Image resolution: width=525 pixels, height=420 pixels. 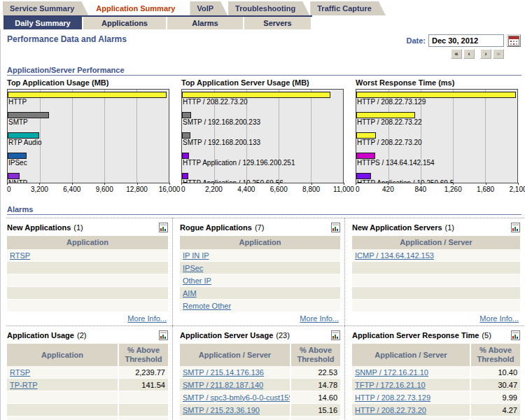 What do you see at coordinates (17, 155) in the screenshot?
I see `bar-ipsec` at bounding box center [17, 155].